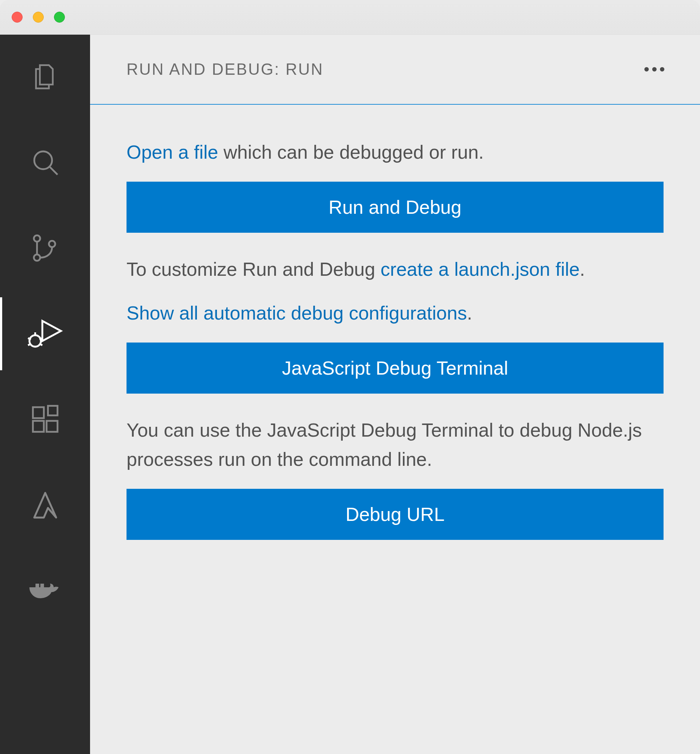 The height and width of the screenshot is (754, 700). I want to click on show-all-configs-link: Show all automatic debug configurations, so click(297, 313).